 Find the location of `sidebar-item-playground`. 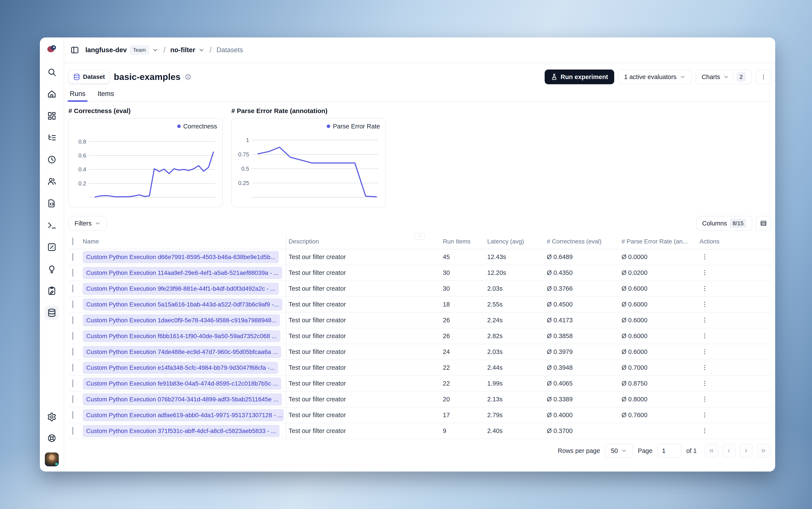

sidebar-item-playground is located at coordinates (52, 226).